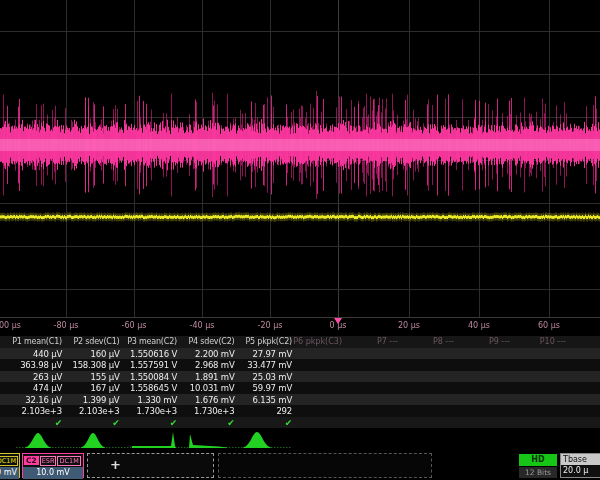 This screenshot has width=600, height=480. I want to click on time-tick-label: 20 µs, so click(409, 326).